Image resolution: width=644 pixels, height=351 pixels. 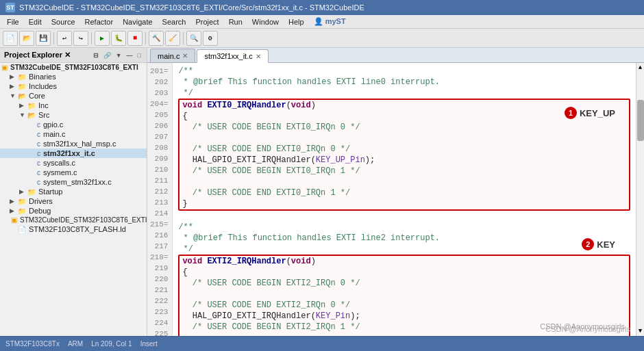 I want to click on ln-205: 205, so click(x=160, y=115).